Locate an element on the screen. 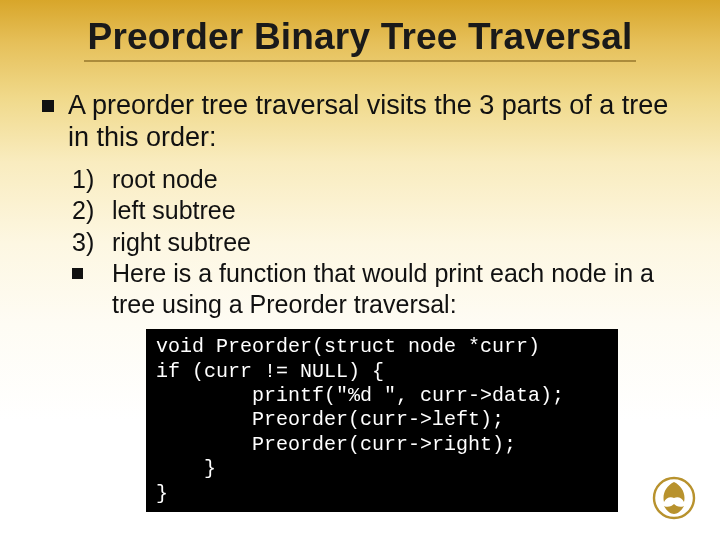 The height and width of the screenshot is (540, 720). list-number: 3) is located at coordinates (83, 242).